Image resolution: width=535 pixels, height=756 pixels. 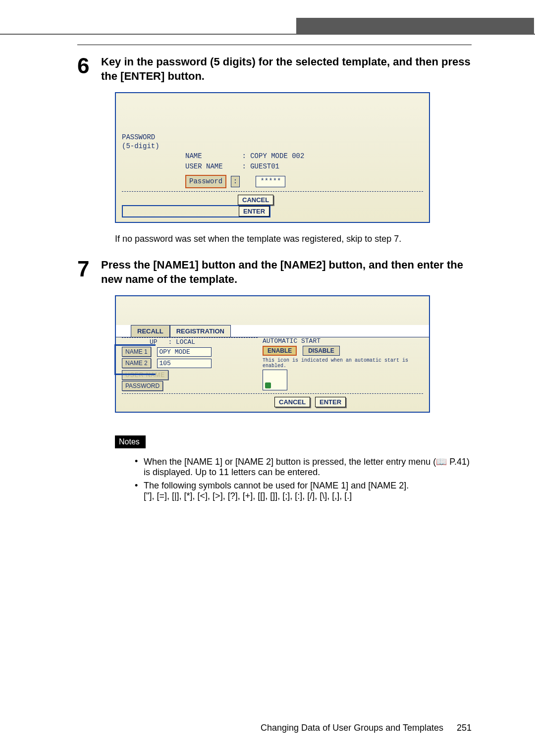 What do you see at coordinates (290, 462) in the screenshot?
I see `note-1a: When the [NAME 1] or [NAME 2] button is …` at bounding box center [290, 462].